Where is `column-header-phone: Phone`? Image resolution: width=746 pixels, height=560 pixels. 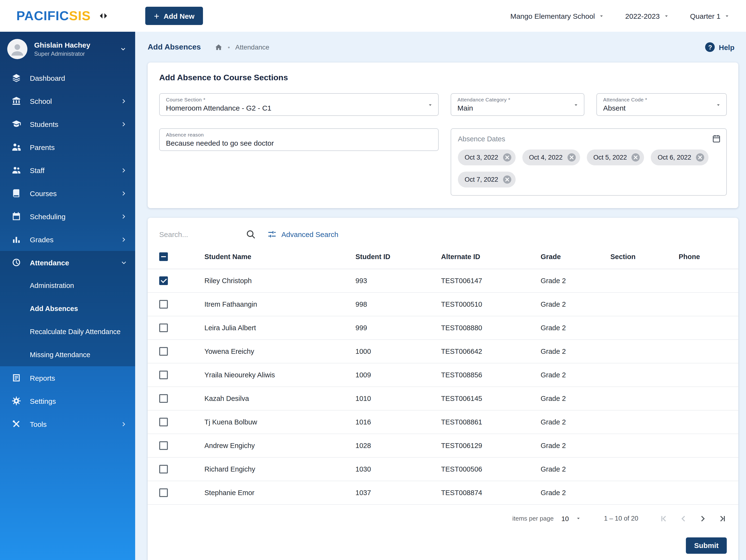
column-header-phone: Phone is located at coordinates (708, 257).